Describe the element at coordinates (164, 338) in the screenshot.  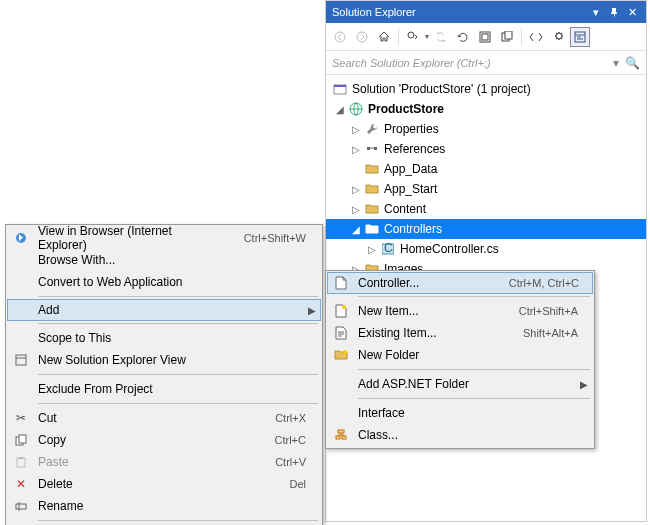
I see `scope-to-this-item: Scope to This` at that location.